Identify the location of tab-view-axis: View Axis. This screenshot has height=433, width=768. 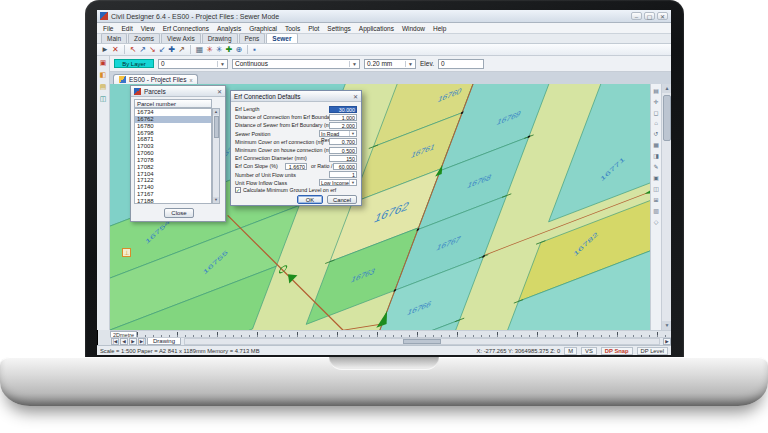
(181, 38).